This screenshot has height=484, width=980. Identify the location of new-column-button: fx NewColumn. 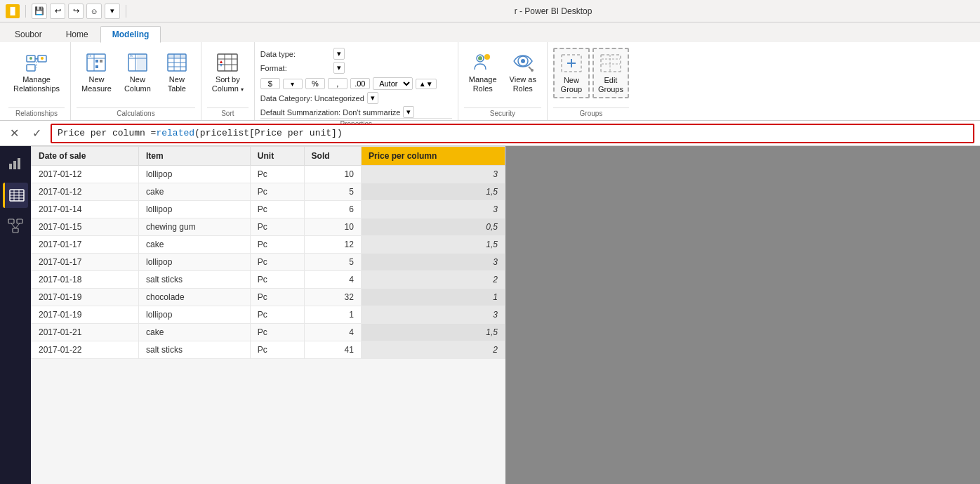
(138, 72).